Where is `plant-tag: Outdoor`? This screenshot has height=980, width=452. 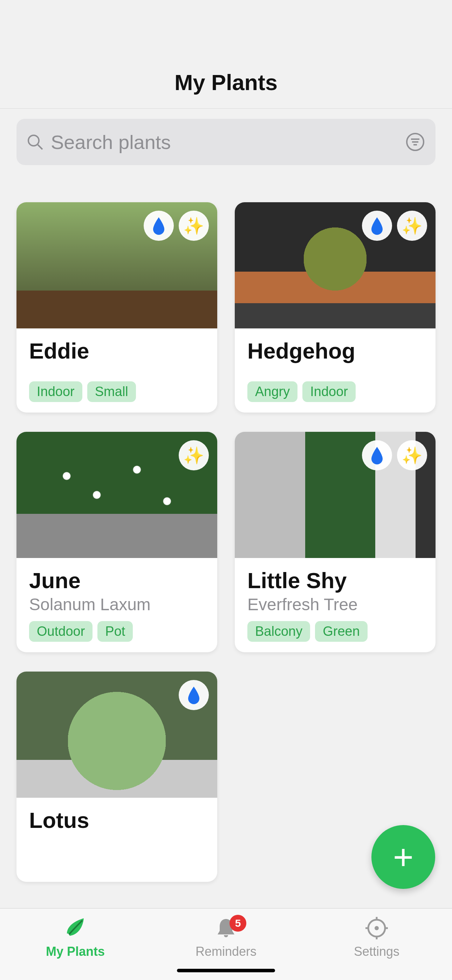
plant-tag: Outdoor is located at coordinates (61, 632).